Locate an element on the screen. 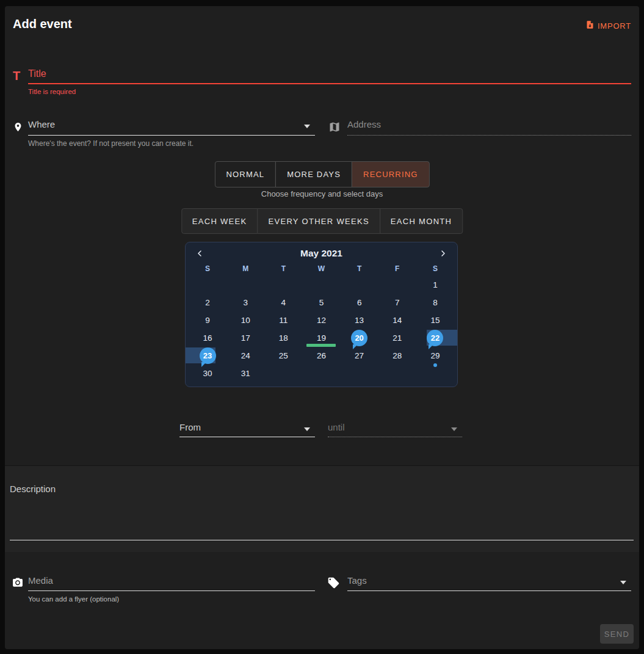  tags-icon is located at coordinates (333, 584).